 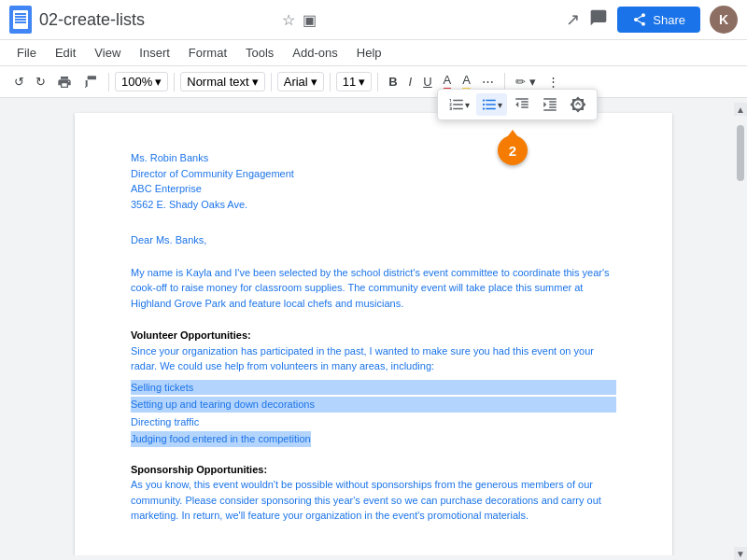 What do you see at coordinates (374, 439) in the screenshot?
I see `list-item-3: Judging food entered in the competition` at bounding box center [374, 439].